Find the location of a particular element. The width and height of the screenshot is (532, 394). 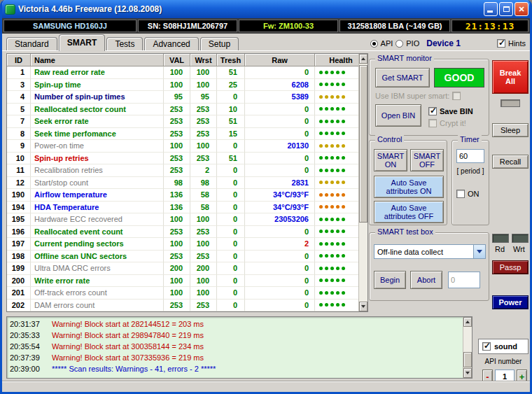

break-all-button: Break All is located at coordinates (510, 77).